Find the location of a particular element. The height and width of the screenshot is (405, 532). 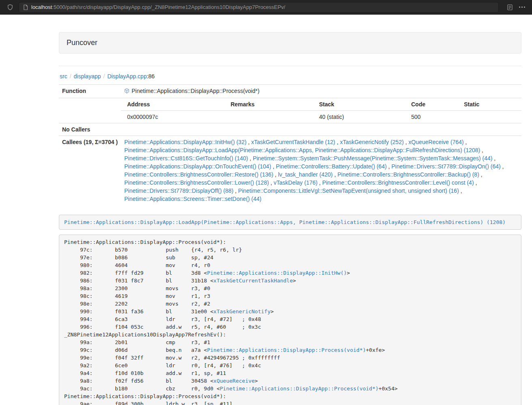

reader-mode-icon is located at coordinates (510, 7).